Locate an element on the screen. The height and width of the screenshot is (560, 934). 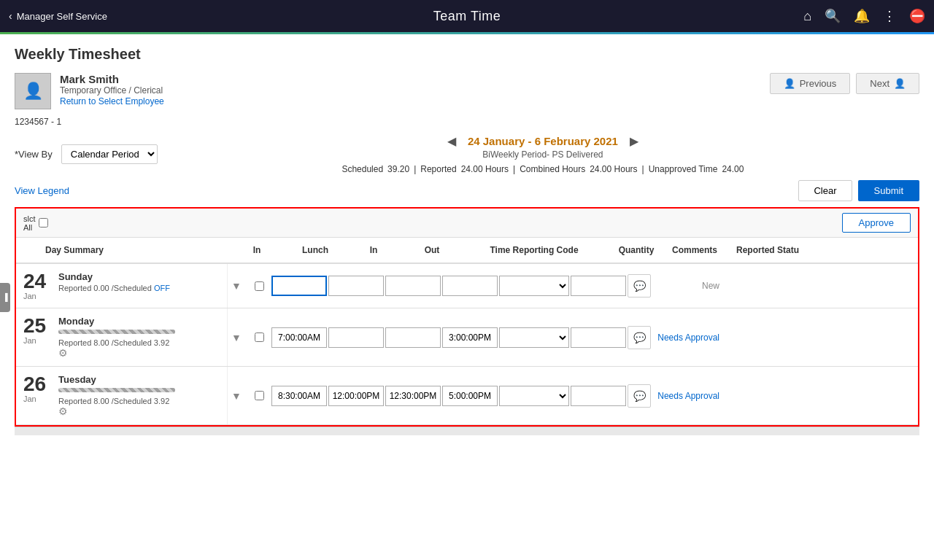
next-button: Next 👤 is located at coordinates (887, 83).